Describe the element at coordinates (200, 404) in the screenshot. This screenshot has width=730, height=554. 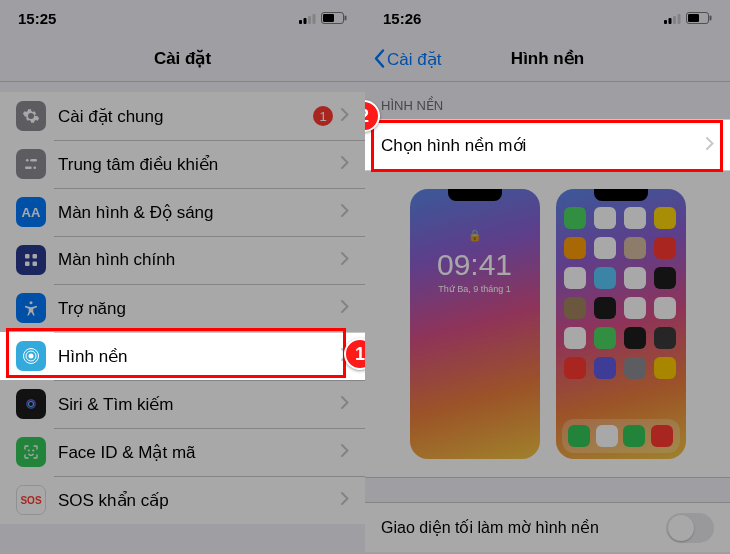
I see `row-label: Siri & Tìm kiếm` at that location.